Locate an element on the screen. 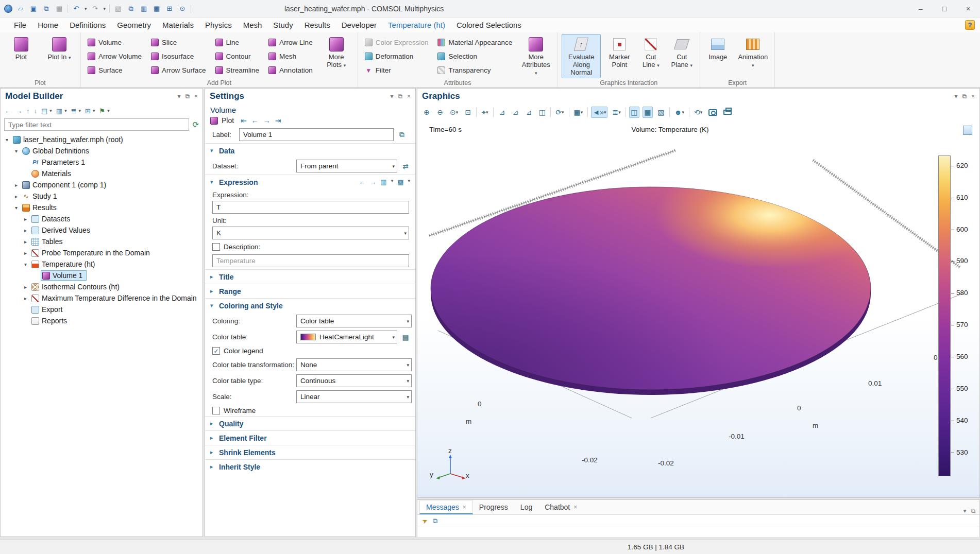 The height and width of the screenshot is (554, 980). zoom-box-icon: ⊙▾ is located at coordinates (454, 112).